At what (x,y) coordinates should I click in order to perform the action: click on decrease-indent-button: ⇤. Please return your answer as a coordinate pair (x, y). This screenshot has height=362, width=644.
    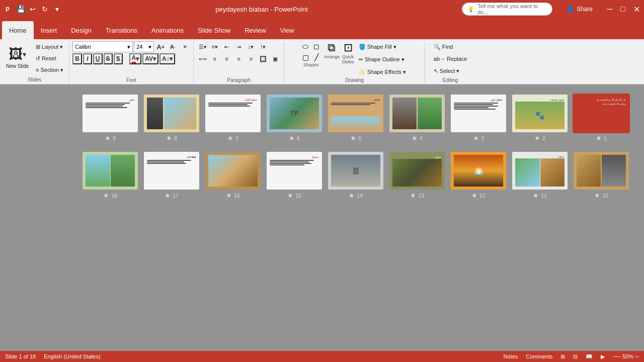
    Looking at the image, I should click on (227, 47).